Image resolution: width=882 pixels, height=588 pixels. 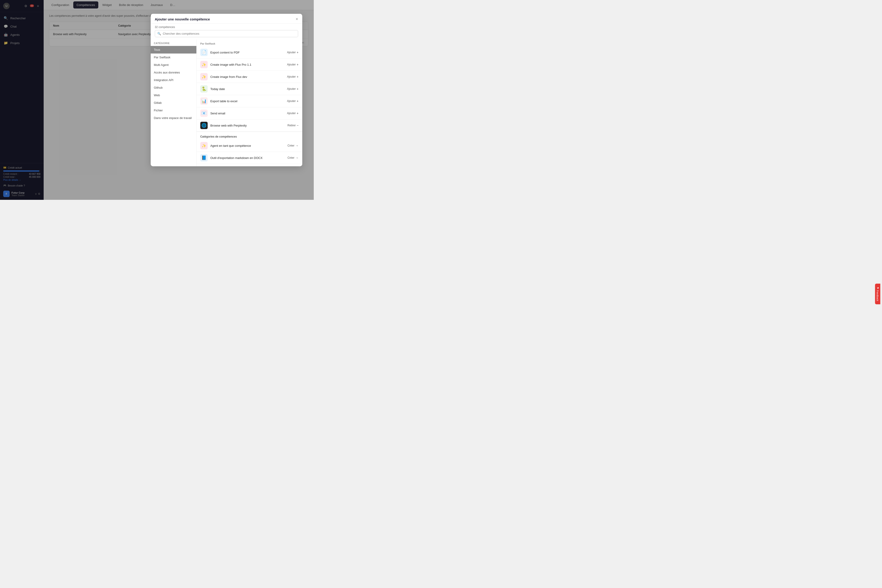 What do you see at coordinates (204, 76) in the screenshot?
I see `skill-create-image-flux-dev-icon: ✨` at bounding box center [204, 76].